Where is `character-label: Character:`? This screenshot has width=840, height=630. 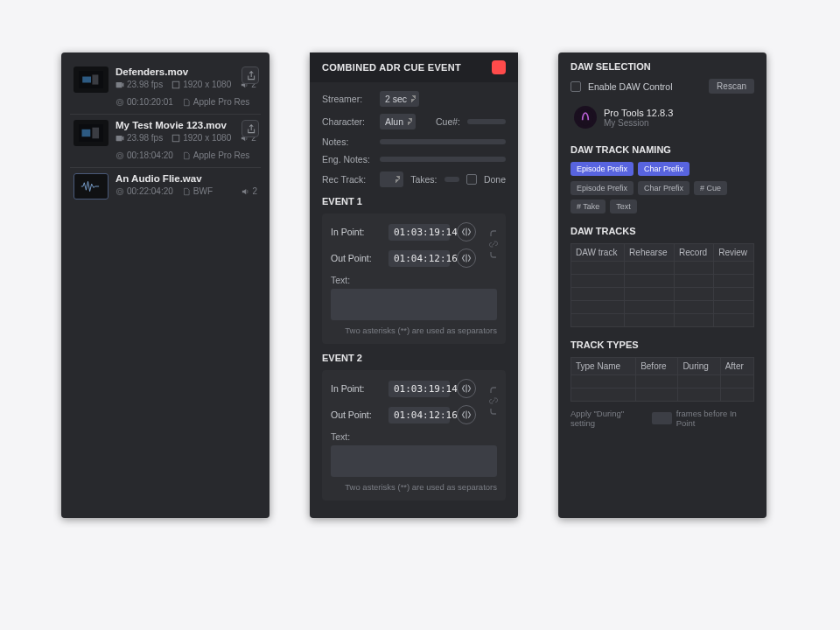
character-label: Character: is located at coordinates (347, 122).